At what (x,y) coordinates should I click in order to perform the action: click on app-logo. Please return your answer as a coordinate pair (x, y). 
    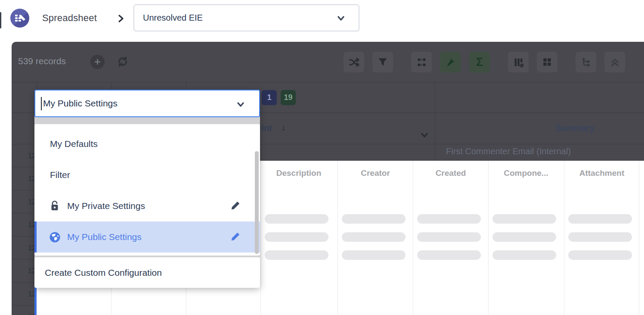
    Looking at the image, I should click on (20, 18).